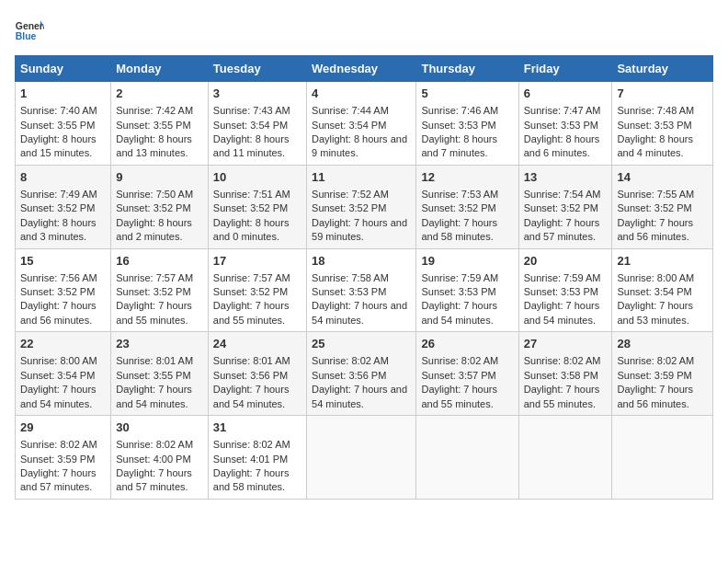 Image resolution: width=728 pixels, height=563 pixels. What do you see at coordinates (563, 110) in the screenshot?
I see `sunrise: Sunrise: 7:47 AM` at bounding box center [563, 110].